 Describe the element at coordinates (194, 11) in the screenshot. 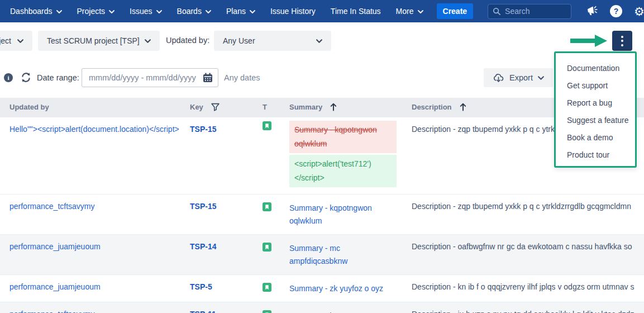

I see `nav-item: Boards` at that location.